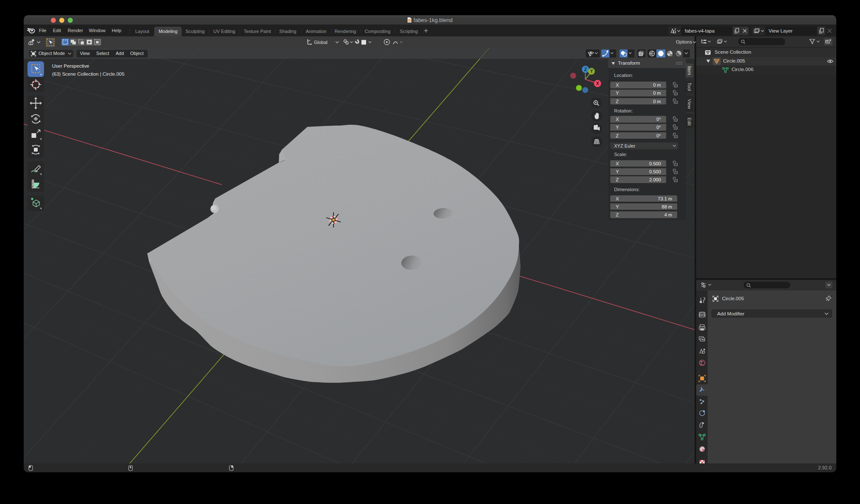 This screenshot has width=860, height=504. What do you see at coordinates (321, 42) in the screenshot?
I see `svg-text: Global` at bounding box center [321, 42].